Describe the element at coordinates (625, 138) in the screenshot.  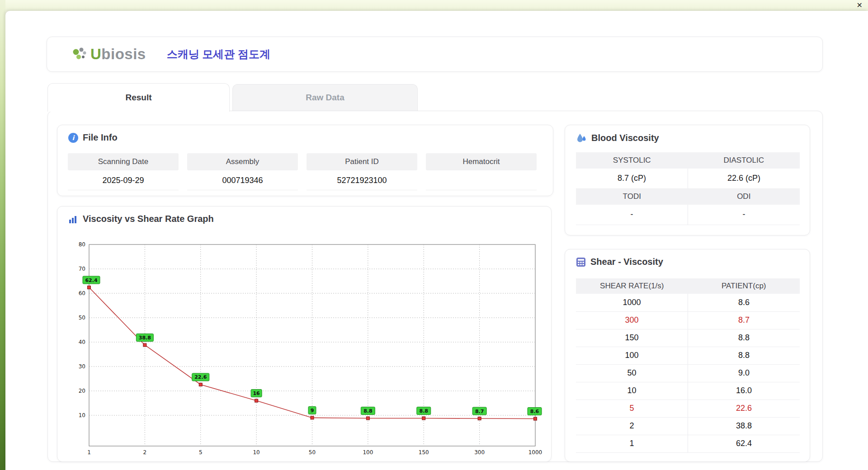
I see `blood-viscosity-title: Blood Viscosity` at that location.